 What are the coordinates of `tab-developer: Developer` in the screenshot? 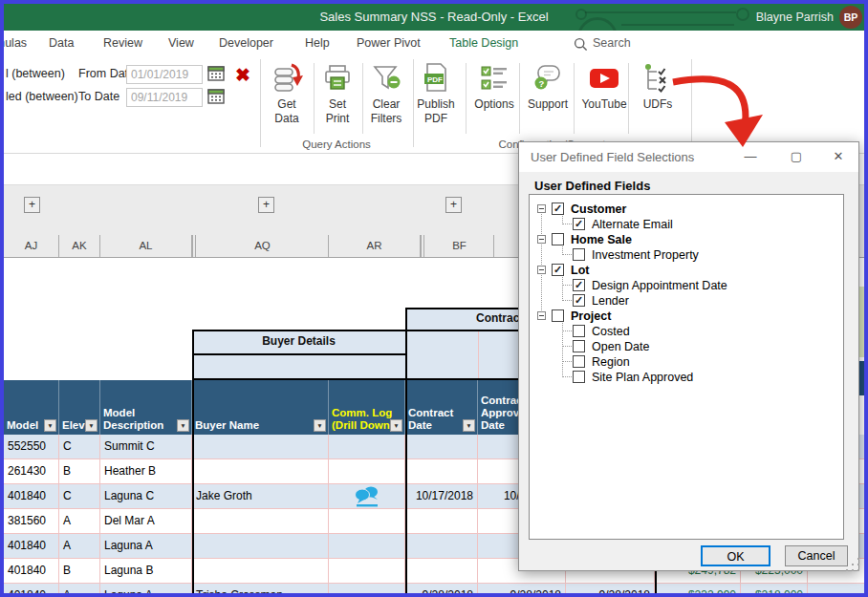 It's located at (247, 43).